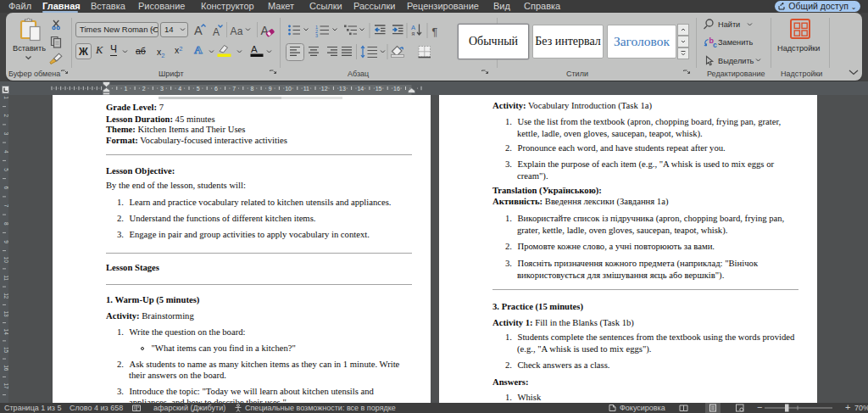 This screenshot has width=868, height=413. I want to click on svg-text: 2, so click(6, 115).